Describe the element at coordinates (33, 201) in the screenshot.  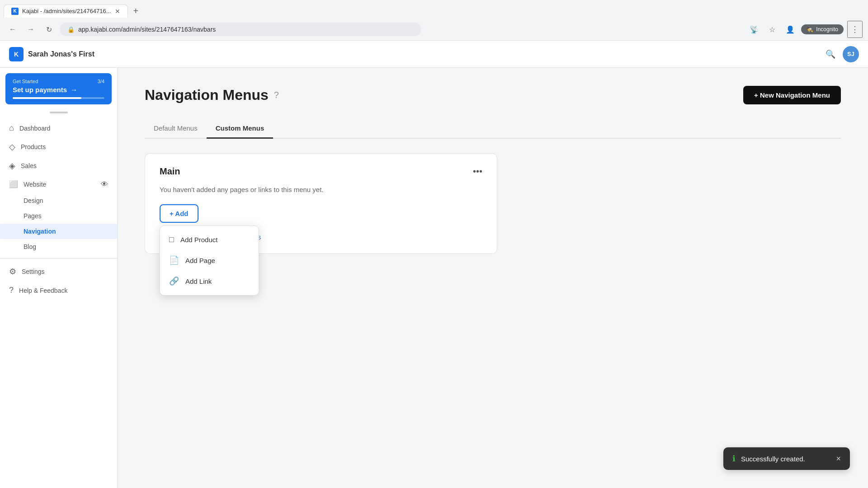
I see `sidebar-label-design: Design` at that location.